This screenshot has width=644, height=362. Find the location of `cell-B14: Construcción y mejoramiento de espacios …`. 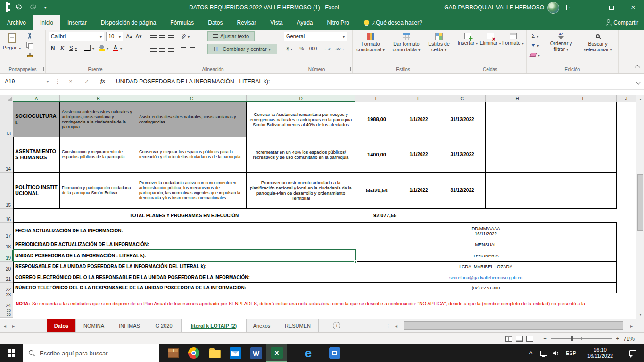

cell-B14: Construcción y mejoramiento de espacios … is located at coordinates (99, 155).